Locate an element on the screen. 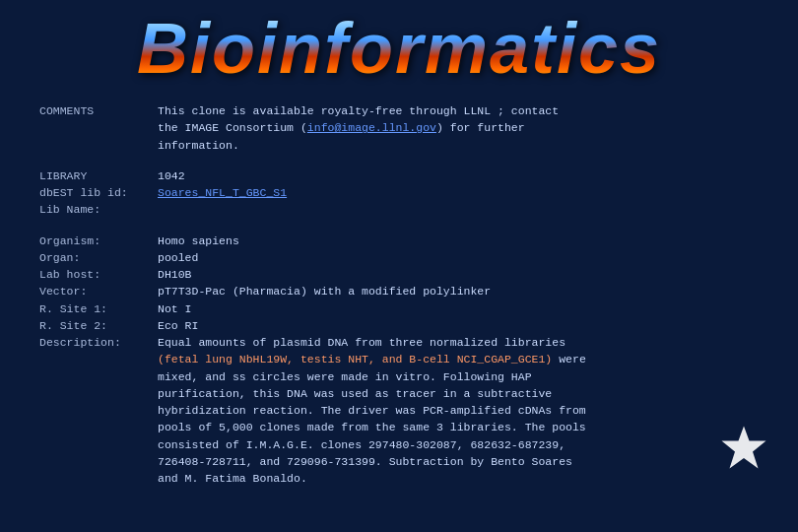  rsite1-value: Not I is located at coordinates (458, 309).